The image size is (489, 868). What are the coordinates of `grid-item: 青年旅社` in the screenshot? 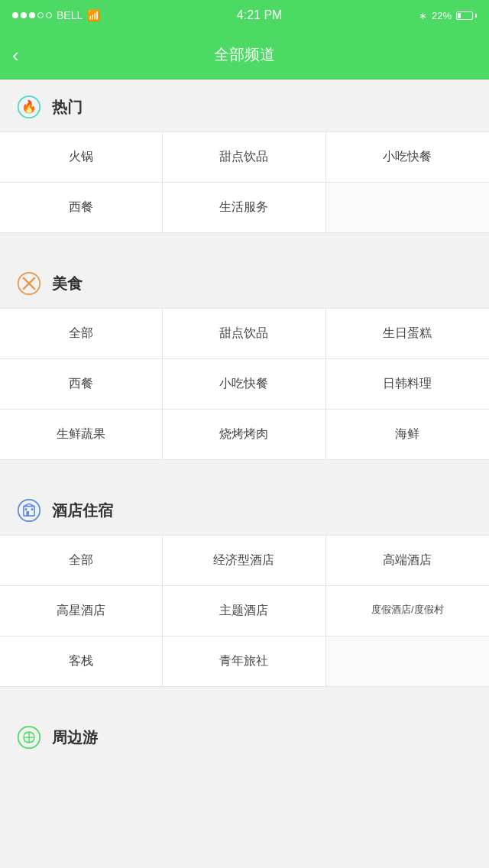 It's located at (244, 662).